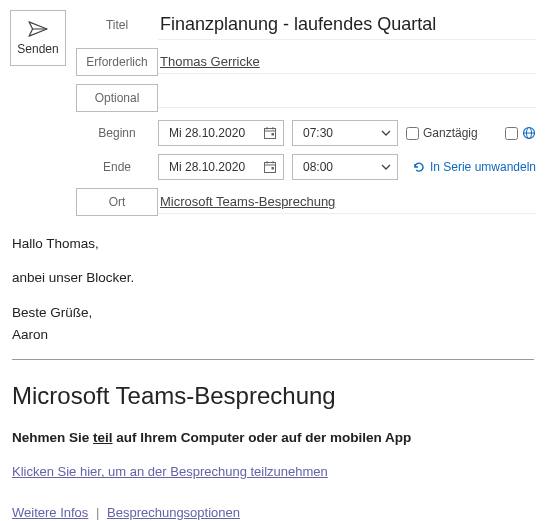  Describe the element at coordinates (345, 133) in the screenshot. I see `begin-time-picker: 07:30` at that location.